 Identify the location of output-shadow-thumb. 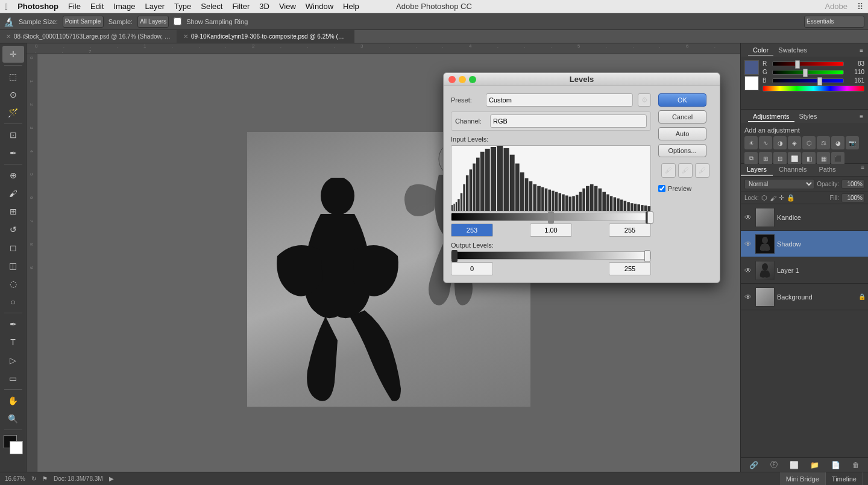
(454, 256).